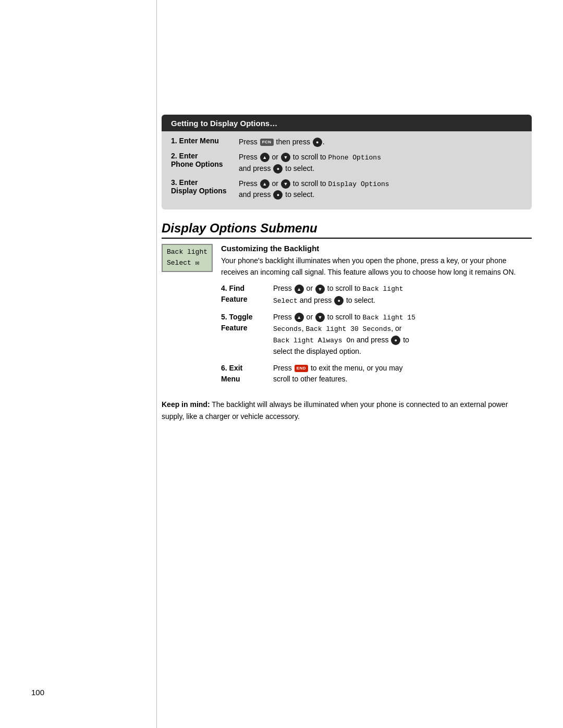  I want to click on seconds15-mono: Seconds, so click(288, 329).